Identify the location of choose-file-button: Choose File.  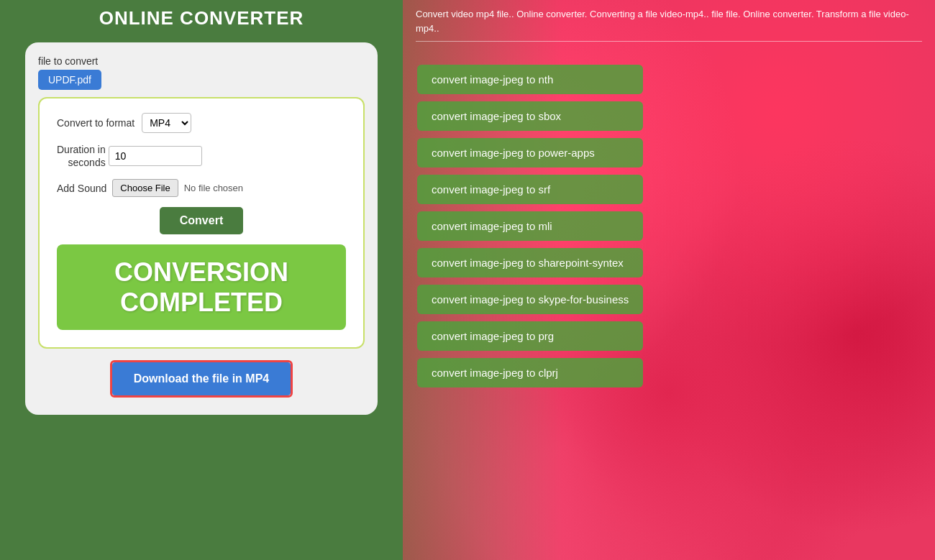
(145, 188).